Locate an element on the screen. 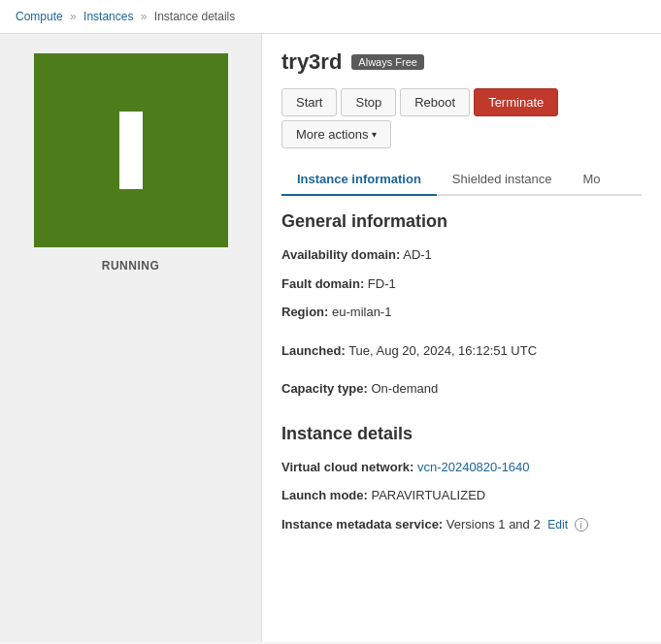 This screenshot has width=661, height=644. launch-mode-label: Launch mode: is located at coordinates (324, 495).